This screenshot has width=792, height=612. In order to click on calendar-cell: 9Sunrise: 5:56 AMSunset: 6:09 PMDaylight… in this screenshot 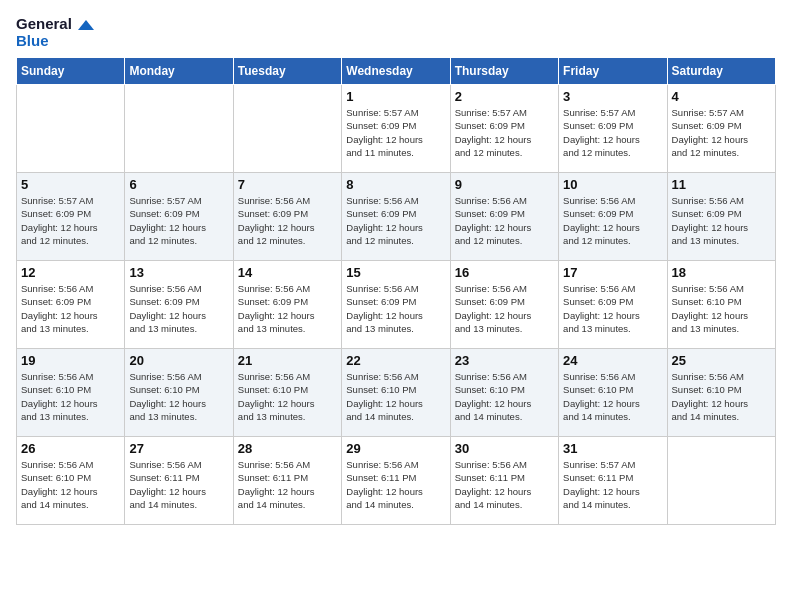, I will do `click(504, 217)`.